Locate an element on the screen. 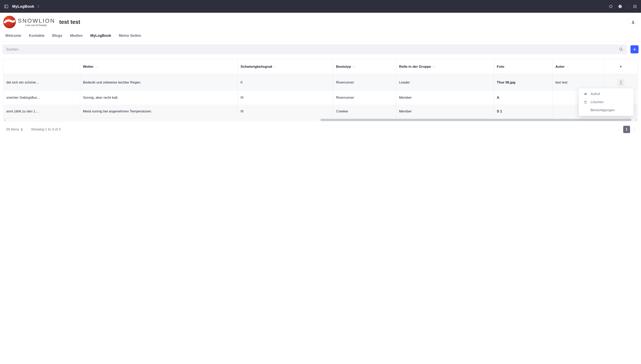  col-autor: Autor↑↓ is located at coordinates (578, 67).